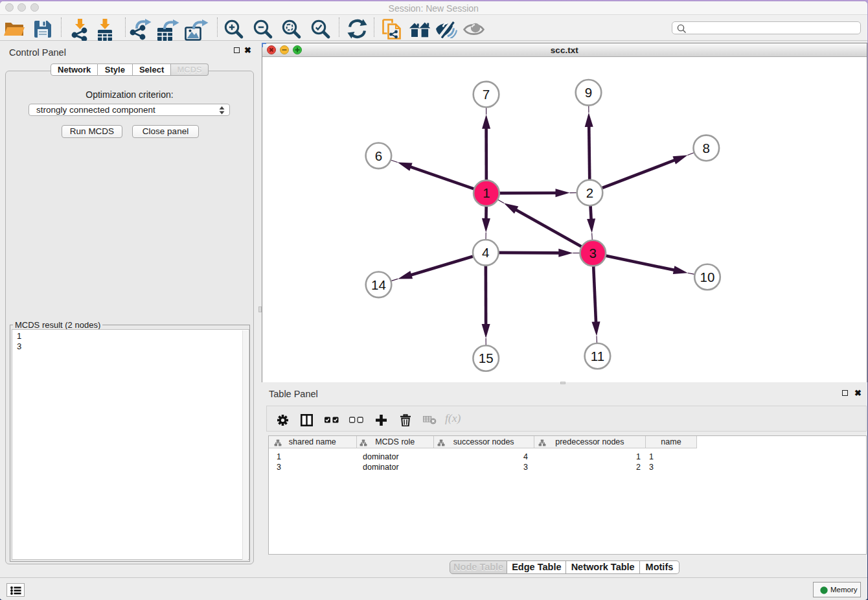 The image size is (868, 600). I want to click on svg-text: 10, so click(707, 277).